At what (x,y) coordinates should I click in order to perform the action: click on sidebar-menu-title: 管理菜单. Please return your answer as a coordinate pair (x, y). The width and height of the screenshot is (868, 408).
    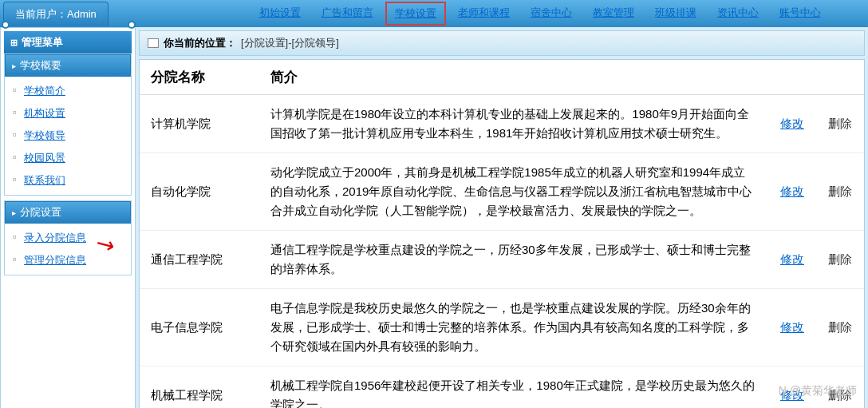
    Looking at the image, I should click on (68, 42).